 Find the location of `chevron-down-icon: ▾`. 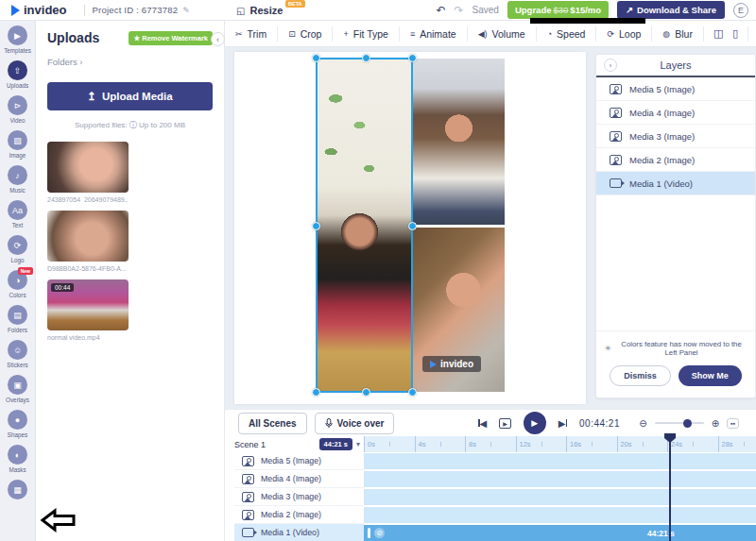

chevron-down-icon: ▾ is located at coordinates (358, 444).